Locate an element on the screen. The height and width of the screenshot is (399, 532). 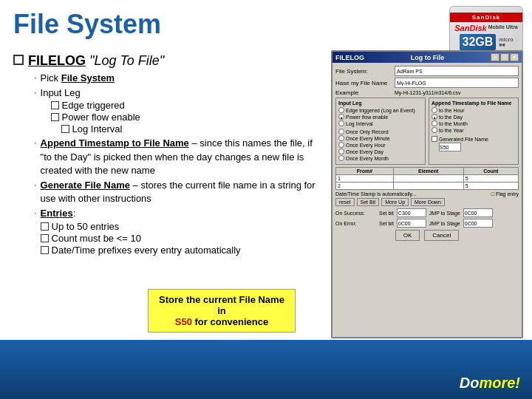
radio-every-day: Once Every Day is located at coordinates (381, 151).